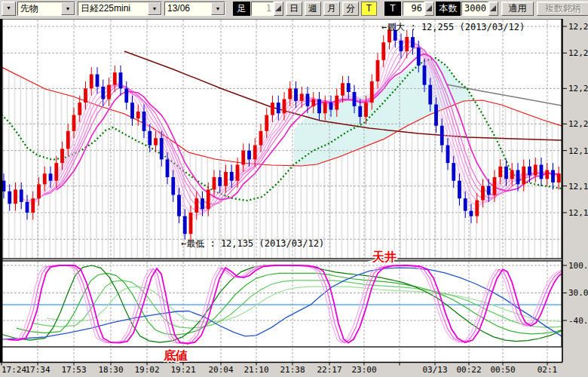 The height and width of the screenshot is (377, 588). I want to click on t-count-input: 96, so click(413, 9).